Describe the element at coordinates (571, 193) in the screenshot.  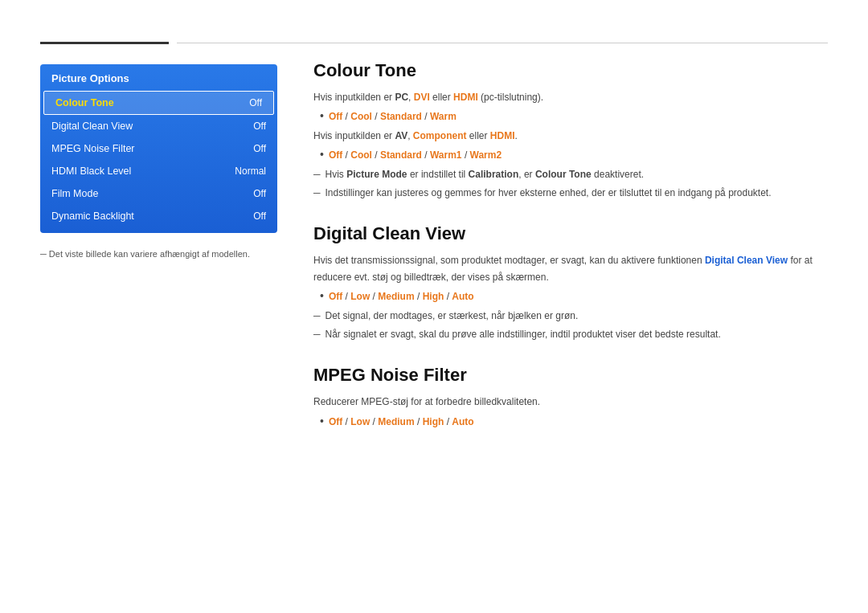
I see `colour-tone-dash2: ─ Indstillinger kan justeres og gemmes f…` at that location.